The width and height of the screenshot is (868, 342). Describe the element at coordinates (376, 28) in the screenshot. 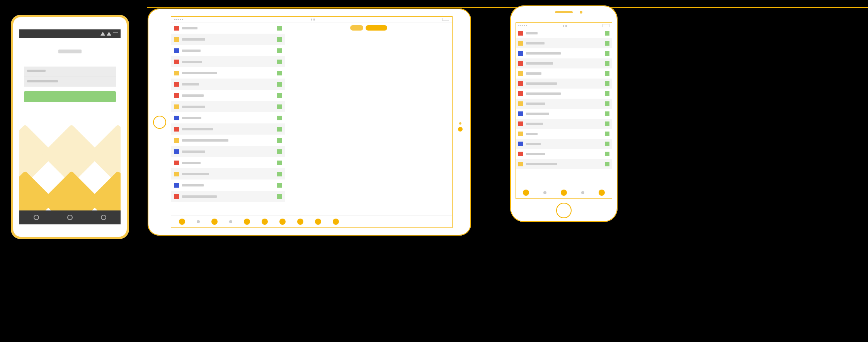

I see `segment-2-active` at that location.